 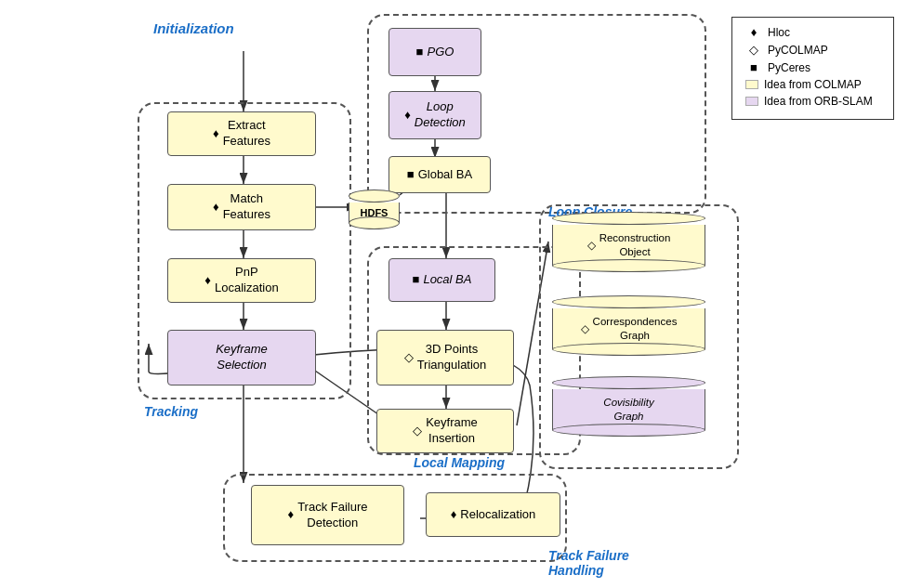 What do you see at coordinates (812, 85) in the screenshot?
I see `legend-item-colmap-idea: Idea from COLMAP` at bounding box center [812, 85].